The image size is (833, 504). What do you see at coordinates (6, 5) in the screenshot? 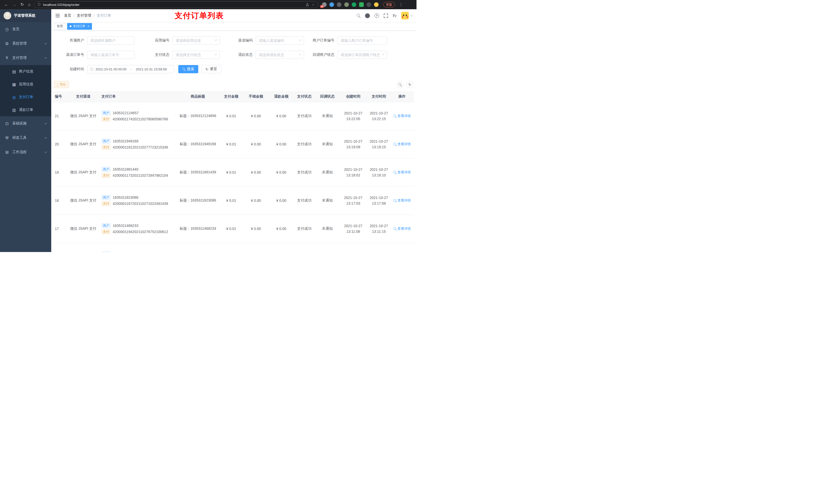
I see `back-icon: ←` at bounding box center [6, 5].